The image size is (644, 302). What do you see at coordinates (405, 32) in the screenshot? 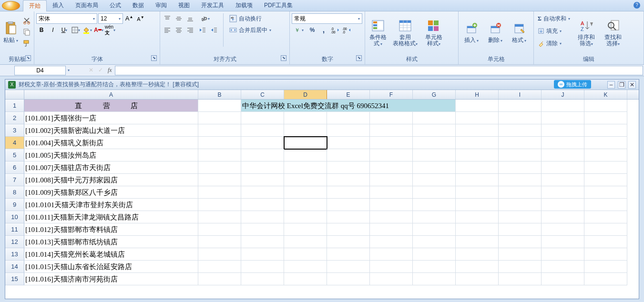
I see `format-table-button: 套用 表格格式▾` at bounding box center [405, 32].